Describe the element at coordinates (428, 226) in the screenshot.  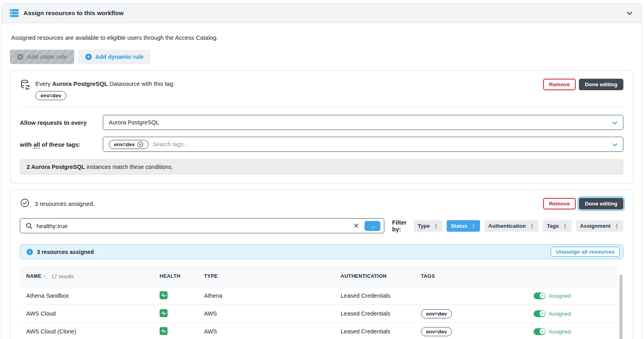
I see `filter-chip-type: Type ⋮` at that location.